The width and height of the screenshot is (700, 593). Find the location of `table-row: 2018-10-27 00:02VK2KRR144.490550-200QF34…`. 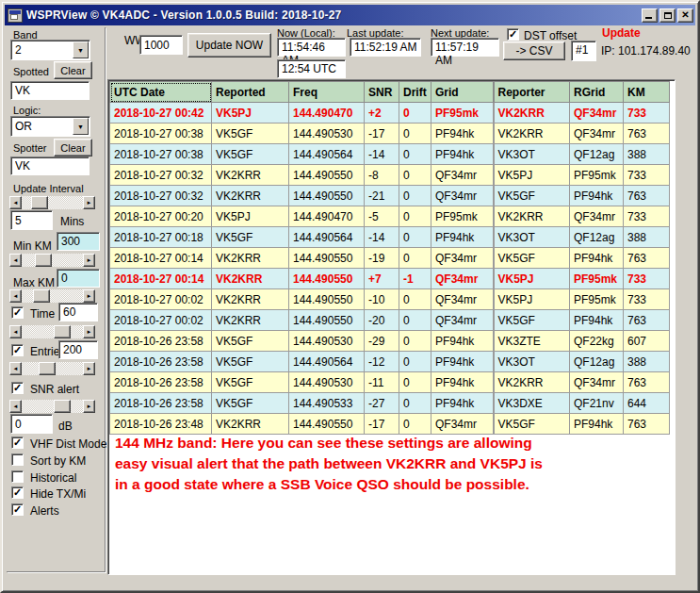

table-row: 2018-10-27 00:02VK2KRR144.490550-200QF34… is located at coordinates (390, 321).